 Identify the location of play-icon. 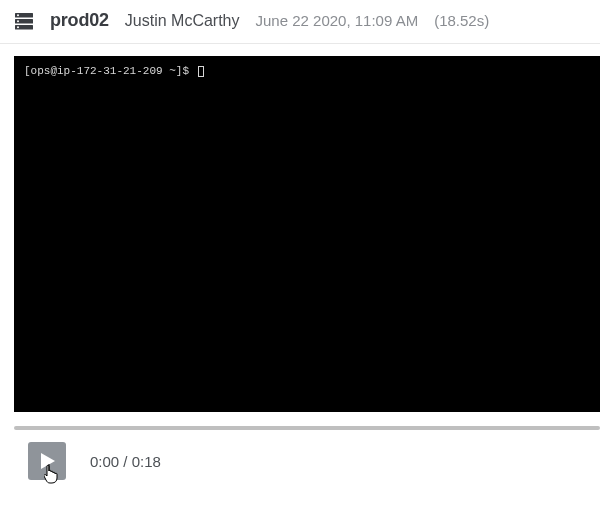
(48, 461).